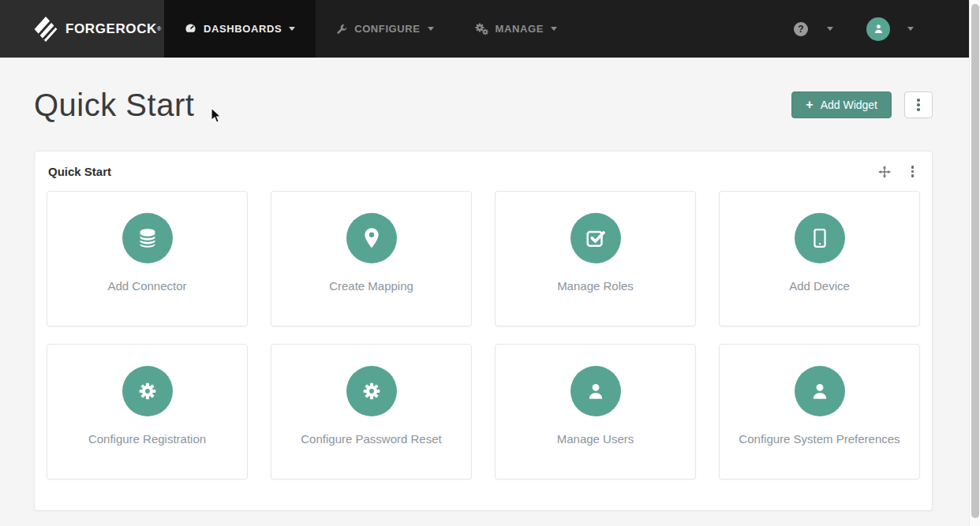  I want to click on page-header: Quick Start + Add Widget, so click(483, 105).